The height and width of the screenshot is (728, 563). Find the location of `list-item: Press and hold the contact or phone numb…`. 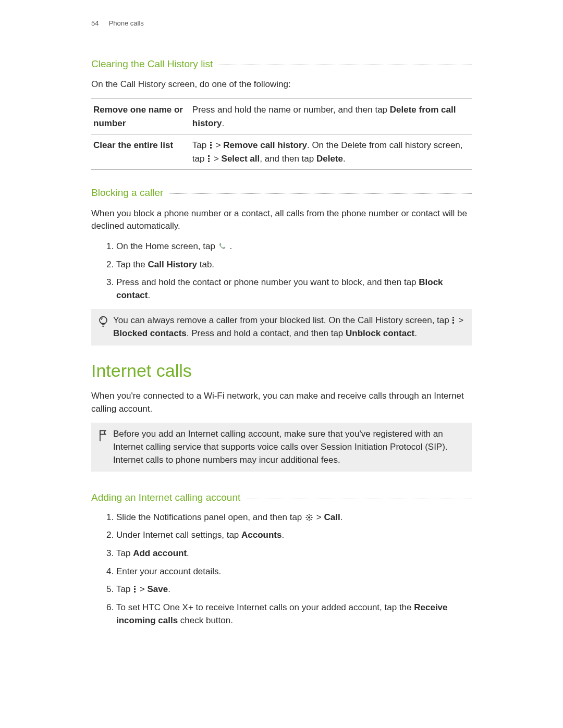

list-item: Press and hold the contact or phone numb… is located at coordinates (294, 289).